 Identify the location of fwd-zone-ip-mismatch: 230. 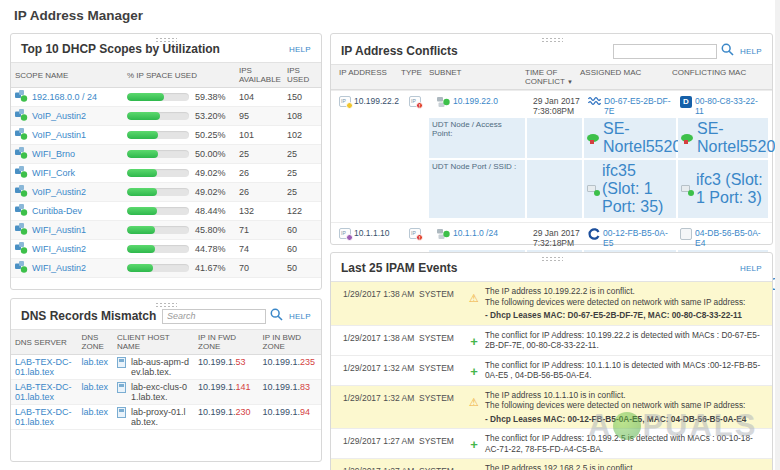
(244, 412).